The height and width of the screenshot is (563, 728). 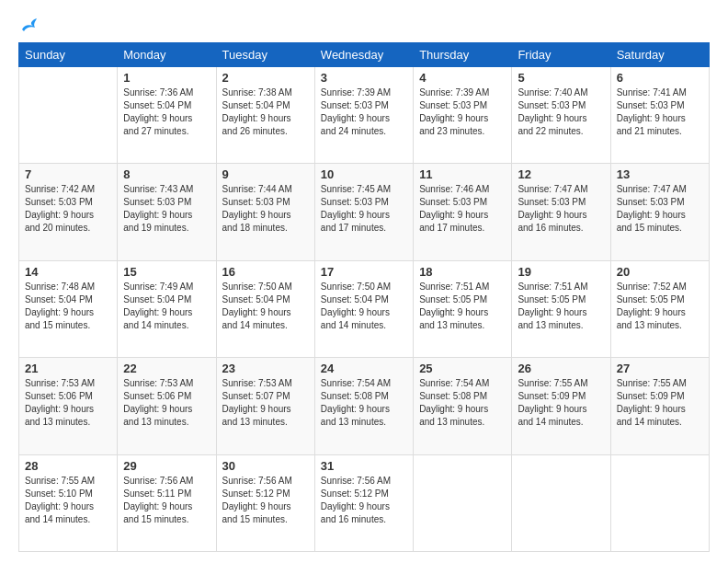 What do you see at coordinates (462, 175) in the screenshot?
I see `day-number: 11` at bounding box center [462, 175].